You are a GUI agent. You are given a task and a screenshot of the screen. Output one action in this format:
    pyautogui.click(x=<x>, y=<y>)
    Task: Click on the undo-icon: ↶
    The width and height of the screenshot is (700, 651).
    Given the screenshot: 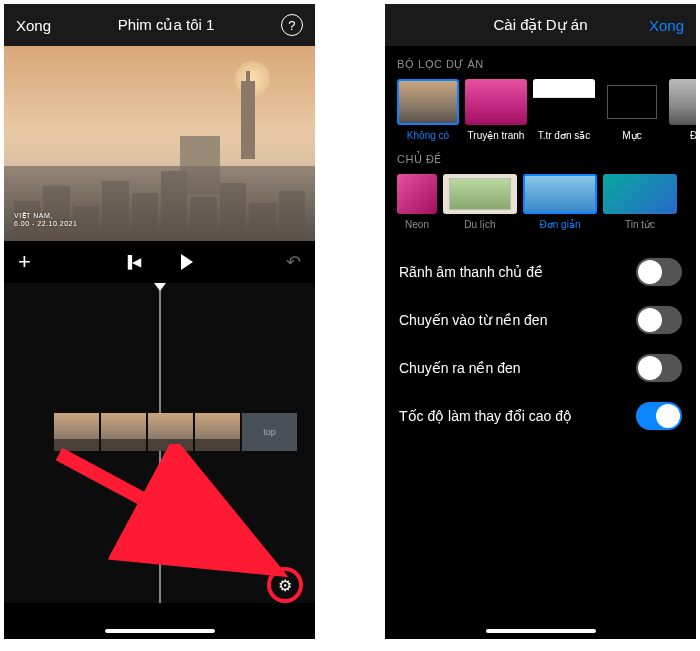 What is the action you would take?
    pyautogui.click(x=294, y=262)
    